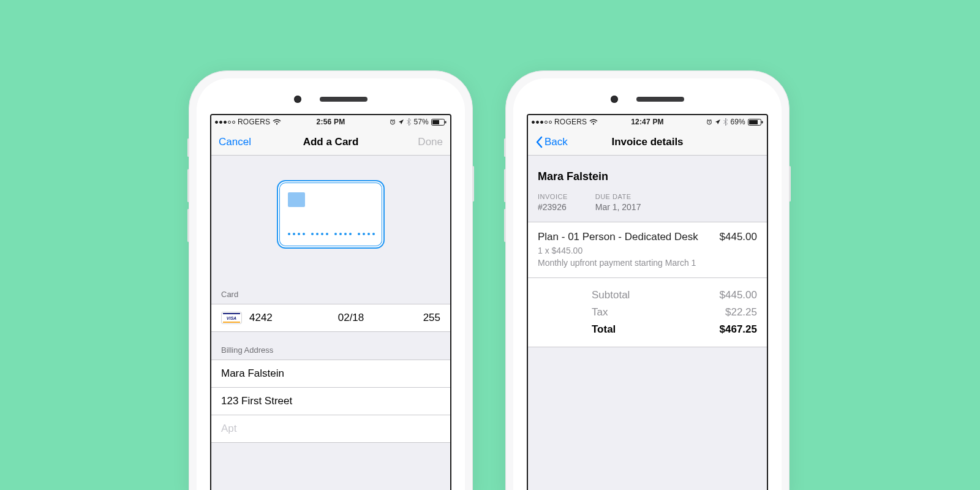  I want to click on battery-percent: 57%, so click(421, 122).